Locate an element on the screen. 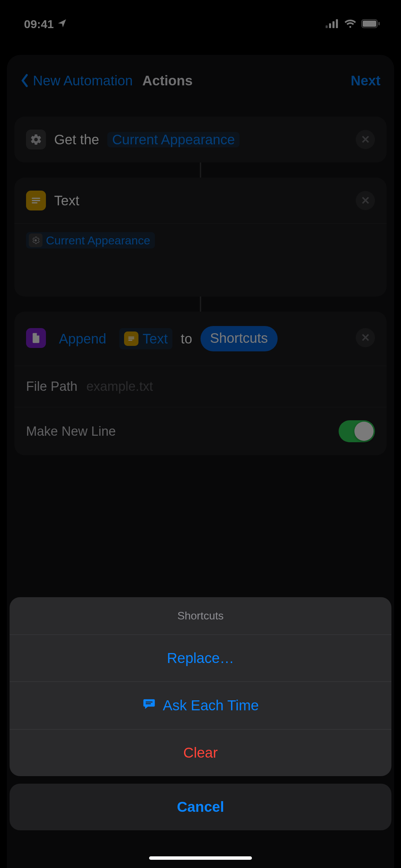 This screenshot has height=868, width=401. back-label: New Automation is located at coordinates (83, 81).